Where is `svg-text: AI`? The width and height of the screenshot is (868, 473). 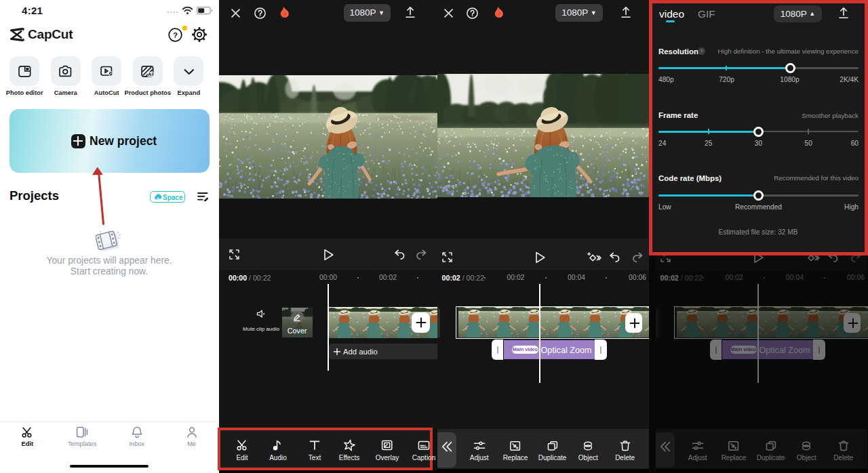
svg-text: AI is located at coordinates (151, 75).